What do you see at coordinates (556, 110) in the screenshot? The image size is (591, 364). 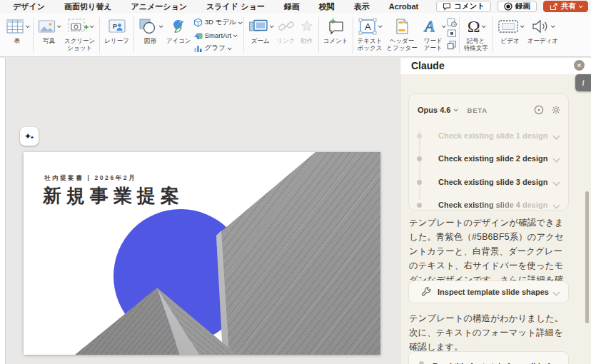 I see `gear-icon` at bounding box center [556, 110].